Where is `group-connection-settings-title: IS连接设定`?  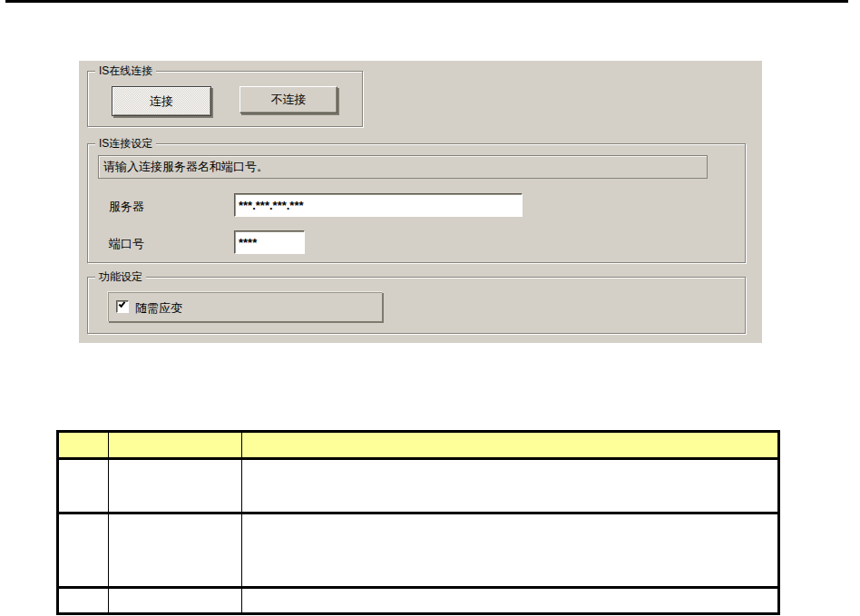
group-connection-settings-title: IS连接设定 is located at coordinates (125, 143).